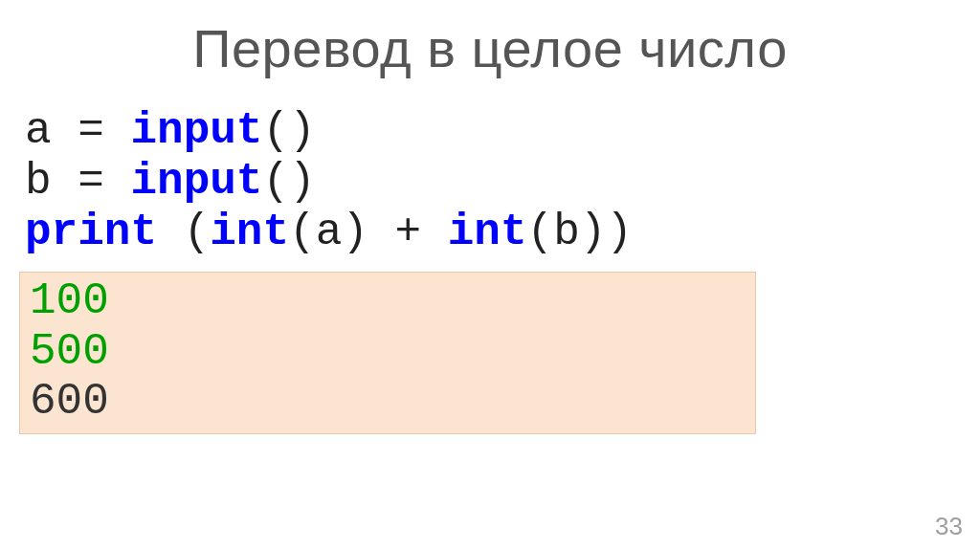 The width and height of the screenshot is (980, 549). What do you see at coordinates (389, 302) in the screenshot?
I see `output-line-1: 100` at bounding box center [389, 302].